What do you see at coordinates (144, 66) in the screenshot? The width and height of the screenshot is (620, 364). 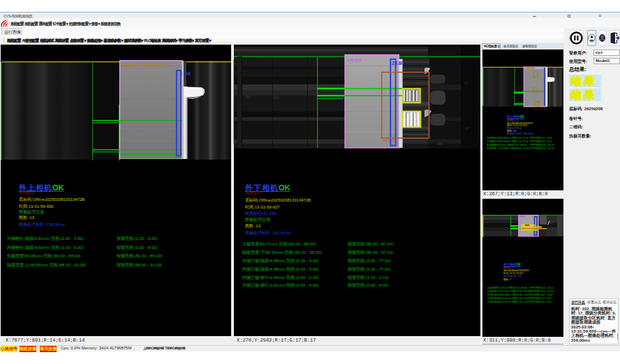 I see `svg-text: 灰度阈值:93, 动态阈值:100` at bounding box center [144, 66].